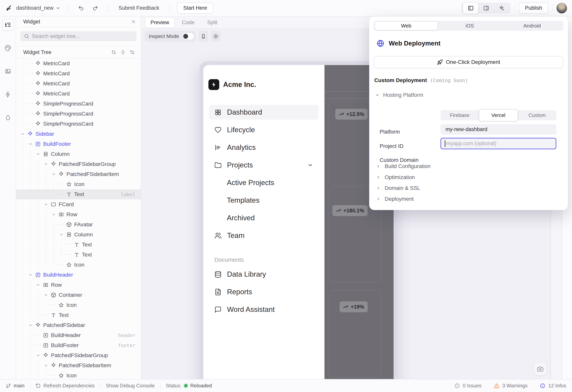 Image resolution: width=572 pixels, height=392 pixels. Describe the element at coordinates (264, 130) in the screenshot. I see `preview-nav-lifecycle: Lifecycle` at that location.